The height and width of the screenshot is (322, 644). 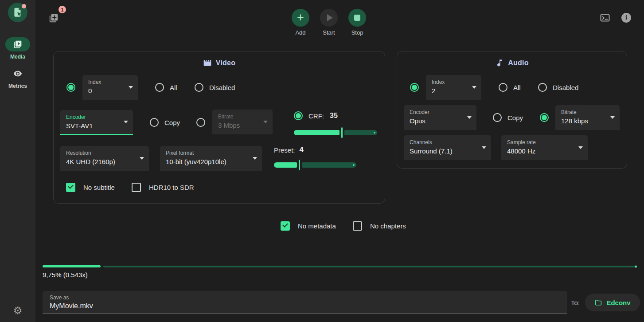 What do you see at coordinates (308, 226) in the screenshot?
I see `no-metadata-checkbox: No metadata` at bounding box center [308, 226].